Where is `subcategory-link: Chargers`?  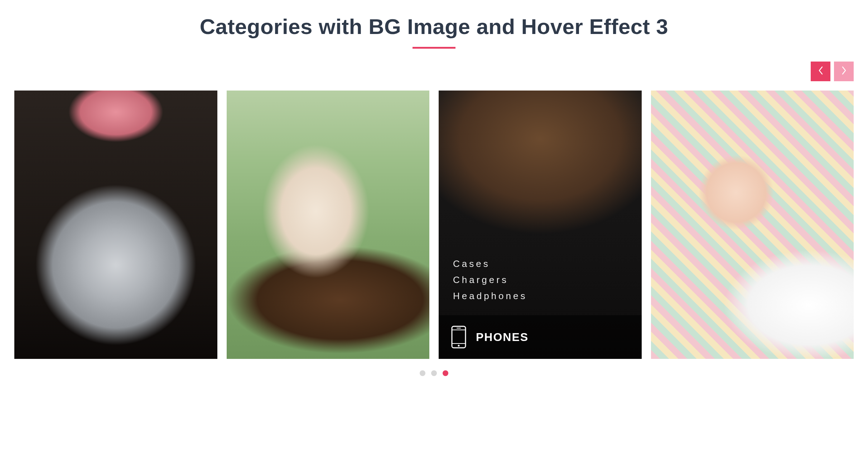 subcategory-link: Chargers is located at coordinates (490, 280).